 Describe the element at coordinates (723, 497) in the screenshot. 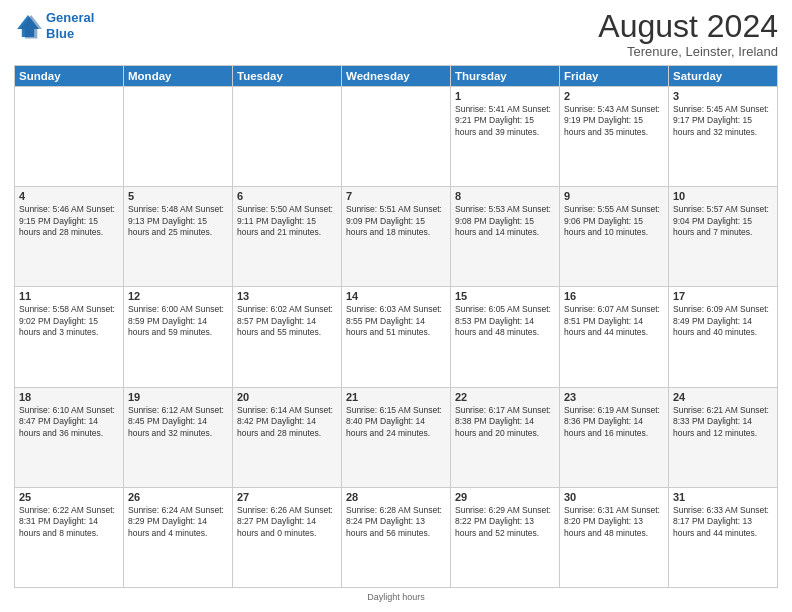

I see `day-number: 31` at that location.